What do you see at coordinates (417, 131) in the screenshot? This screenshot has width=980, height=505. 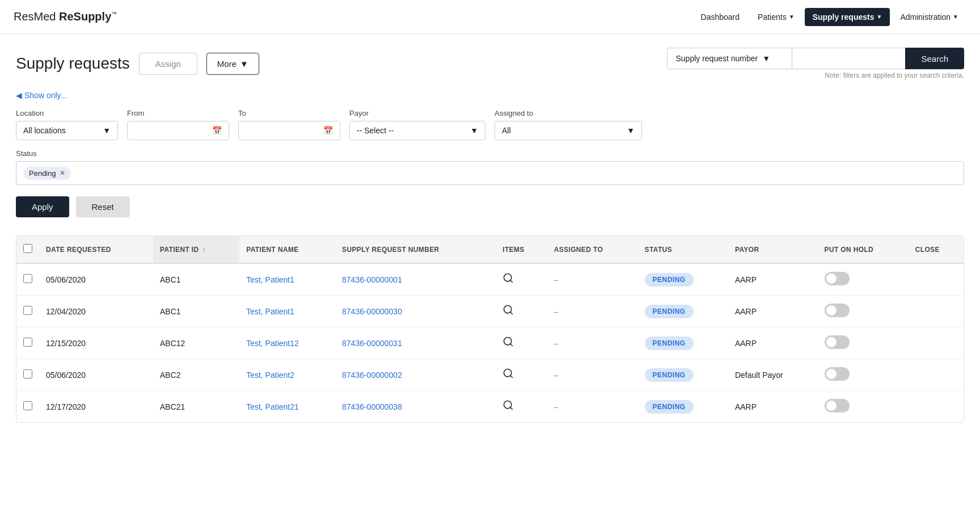 I see `payor-select: -- Select -- ▼` at bounding box center [417, 131].